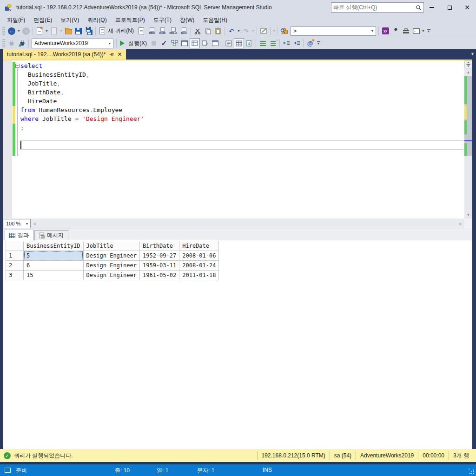  Describe the element at coordinates (34, 224) in the screenshot. I see `scroll-left-icon: ◀` at that location.